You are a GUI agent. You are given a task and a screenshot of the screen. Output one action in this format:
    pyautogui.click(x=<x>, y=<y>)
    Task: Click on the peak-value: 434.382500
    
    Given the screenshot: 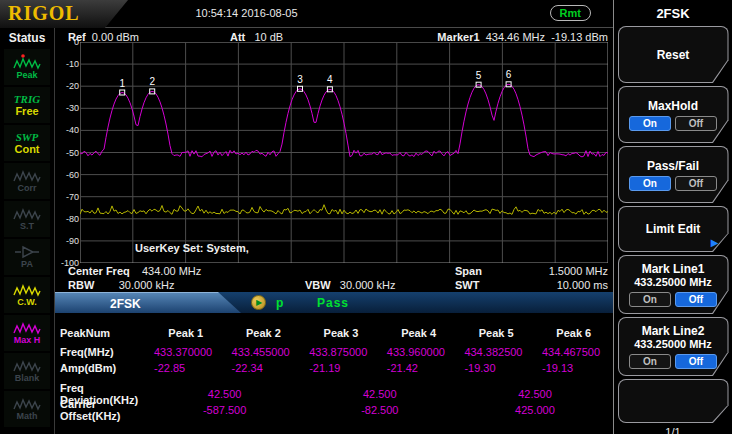 What is the action you would take?
    pyautogui.click(x=496, y=352)
    